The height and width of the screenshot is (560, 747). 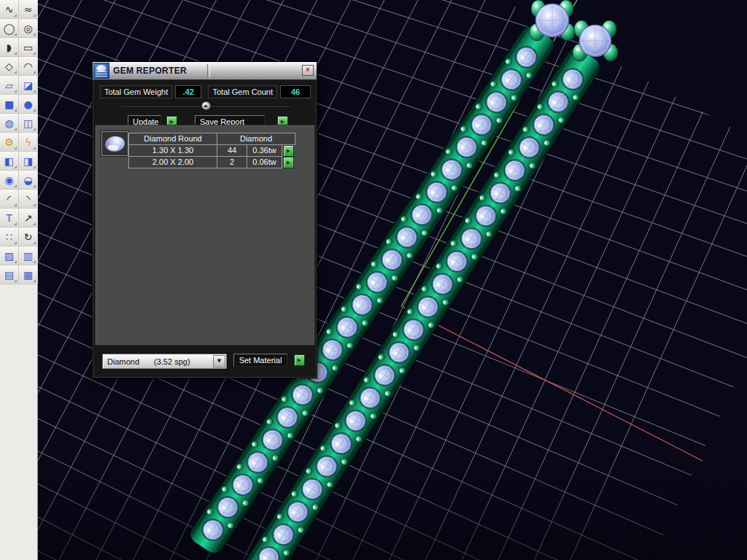 I want to click on left-toolbar: ∿≈◯◎◗▭◇◠▱◪■●◍◫⚙ϟ◧◨◉◒◜◝T↗∷↻▨▥▤▦, so click(x=19, y=280).